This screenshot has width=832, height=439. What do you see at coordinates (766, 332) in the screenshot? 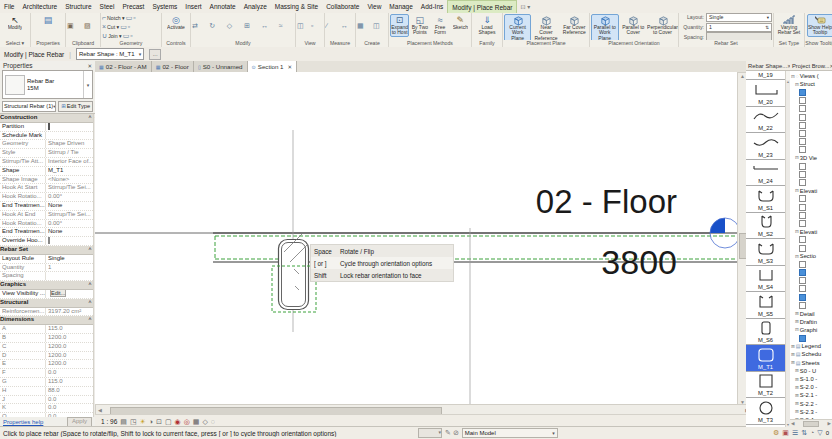
I see `shape-card-m-s6: M_S6` at bounding box center [766, 332].